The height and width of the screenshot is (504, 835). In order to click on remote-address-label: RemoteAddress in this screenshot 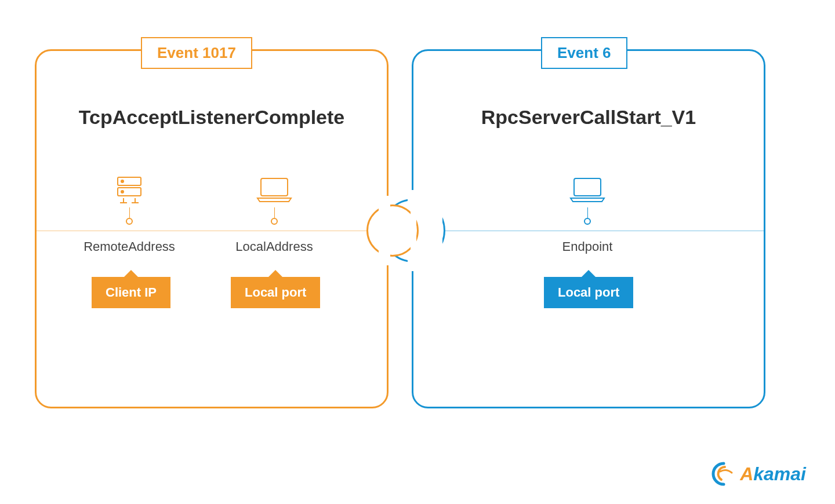, I will do `click(129, 247)`.